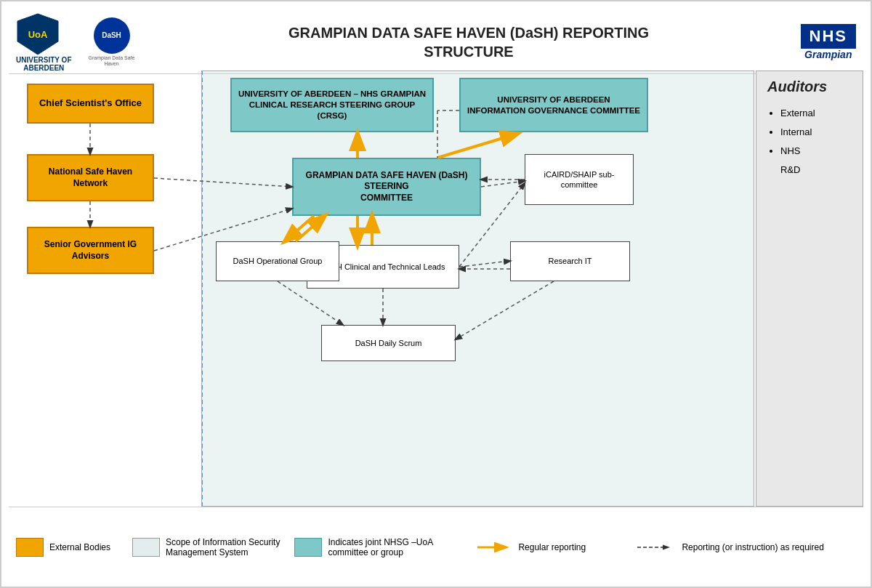 The image size is (872, 588). Describe the element at coordinates (828, 55) in the screenshot. I see `nhs-sub: Grampian` at that location.